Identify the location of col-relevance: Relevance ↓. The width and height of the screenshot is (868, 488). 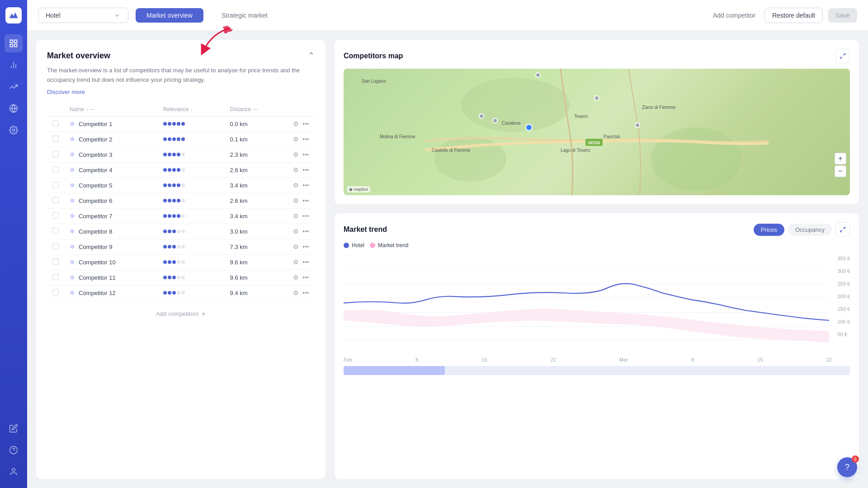
(191, 109).